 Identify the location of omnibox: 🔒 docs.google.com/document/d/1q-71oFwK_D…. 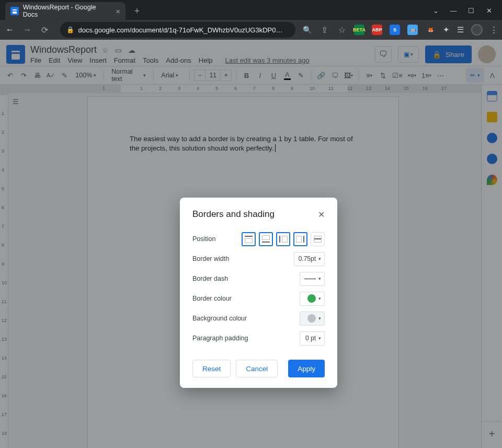
(178, 30).